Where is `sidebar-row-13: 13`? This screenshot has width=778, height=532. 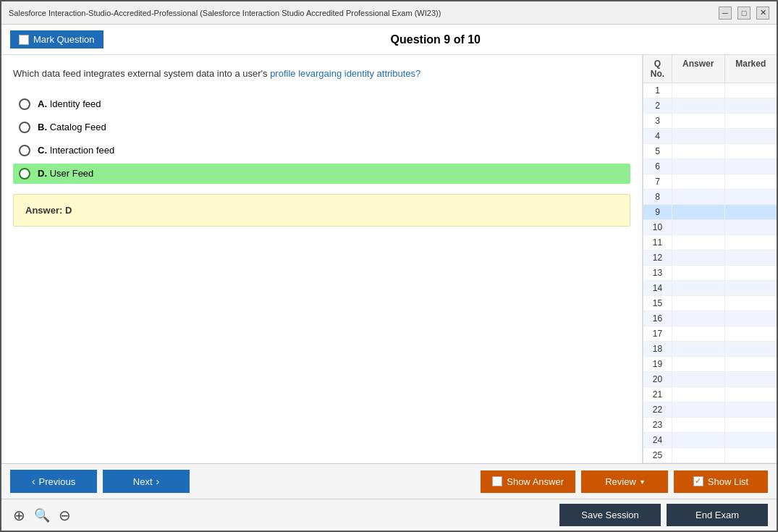
sidebar-row-13: 13 is located at coordinates (710, 274).